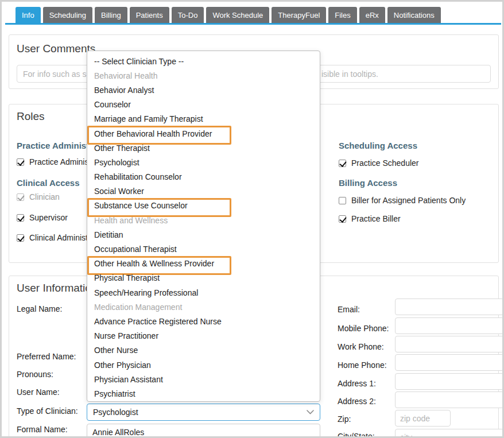 This screenshot has height=438, width=504. Describe the element at coordinates (449, 307) in the screenshot. I see `field-email-input` at that location.